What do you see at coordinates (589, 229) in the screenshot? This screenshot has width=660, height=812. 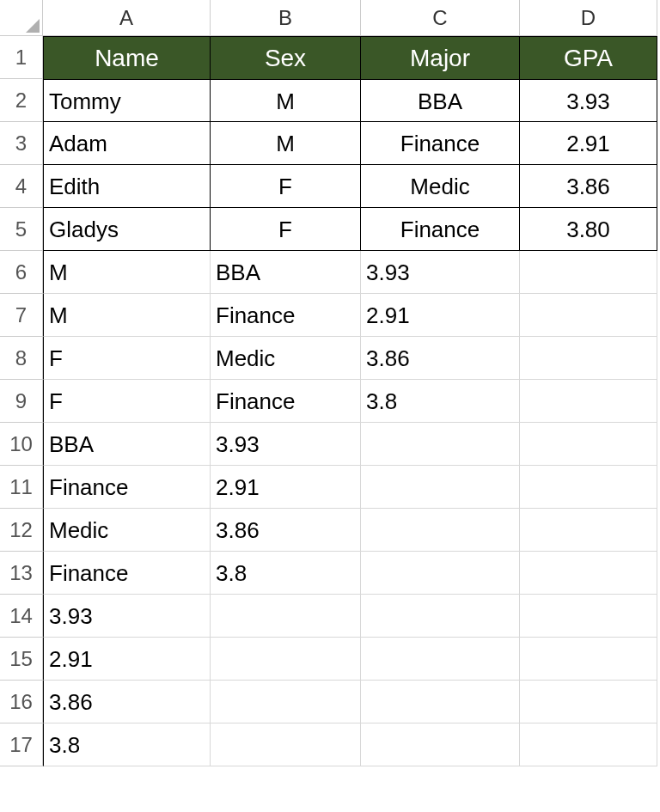 I see `cell-D5: 3.80` at bounding box center [589, 229].